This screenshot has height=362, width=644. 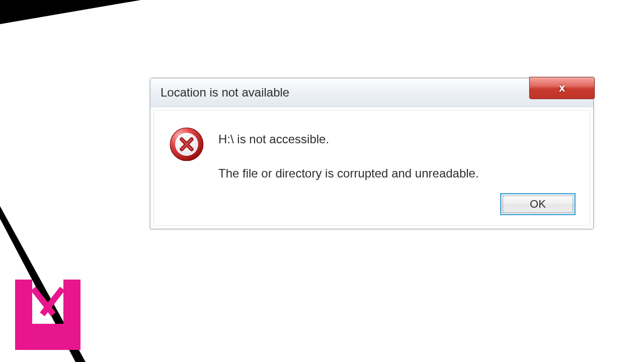 What do you see at coordinates (349, 139) in the screenshot?
I see `message-line-1: H:\ is not accessible.` at bounding box center [349, 139].